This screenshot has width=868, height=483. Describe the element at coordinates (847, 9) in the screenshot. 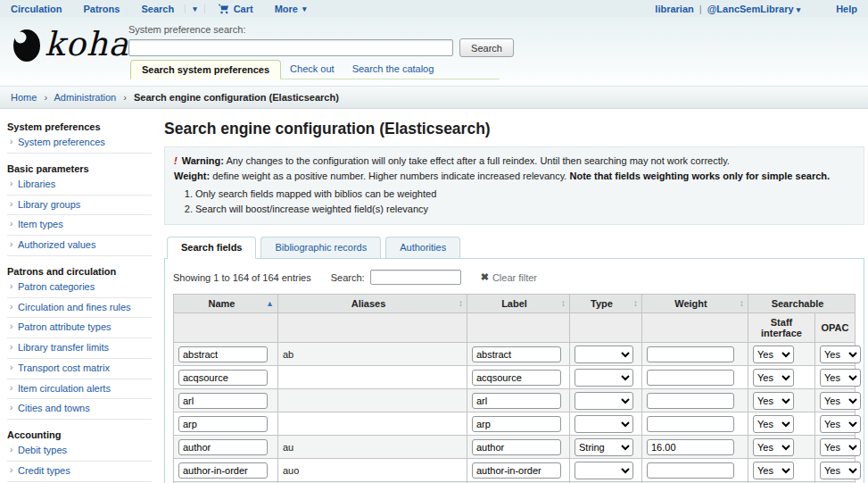

I see `nav-help: Help` at that location.